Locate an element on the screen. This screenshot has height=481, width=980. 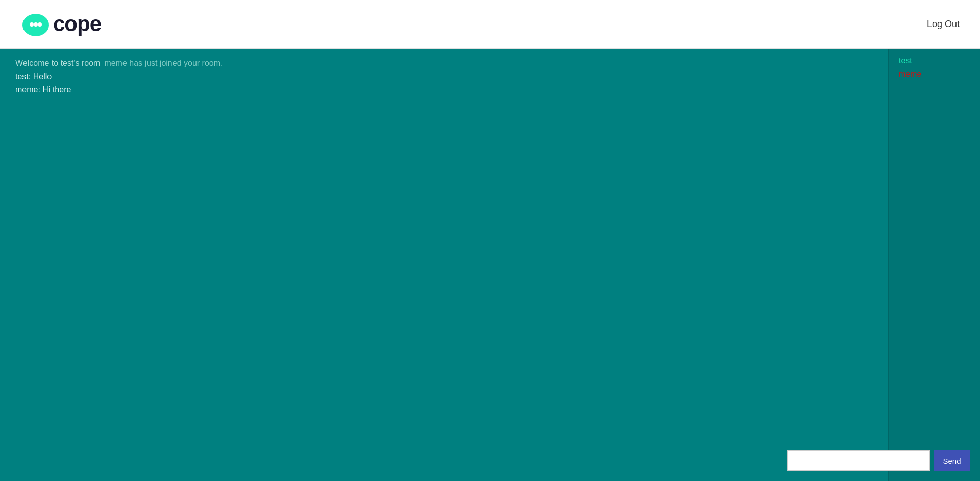
users-sidebar: test meme is located at coordinates (934, 264).